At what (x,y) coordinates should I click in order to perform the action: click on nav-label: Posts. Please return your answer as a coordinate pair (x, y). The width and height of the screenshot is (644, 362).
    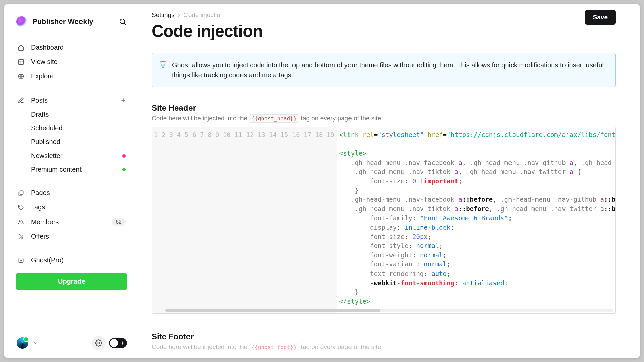
    Looking at the image, I should click on (39, 101).